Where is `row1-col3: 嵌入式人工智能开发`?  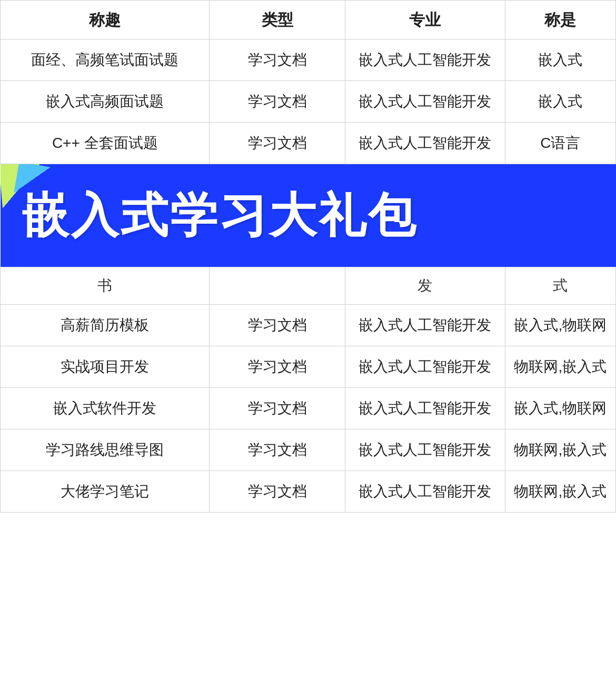
row1-col3: 嵌入式人工智能开发 is located at coordinates (425, 60).